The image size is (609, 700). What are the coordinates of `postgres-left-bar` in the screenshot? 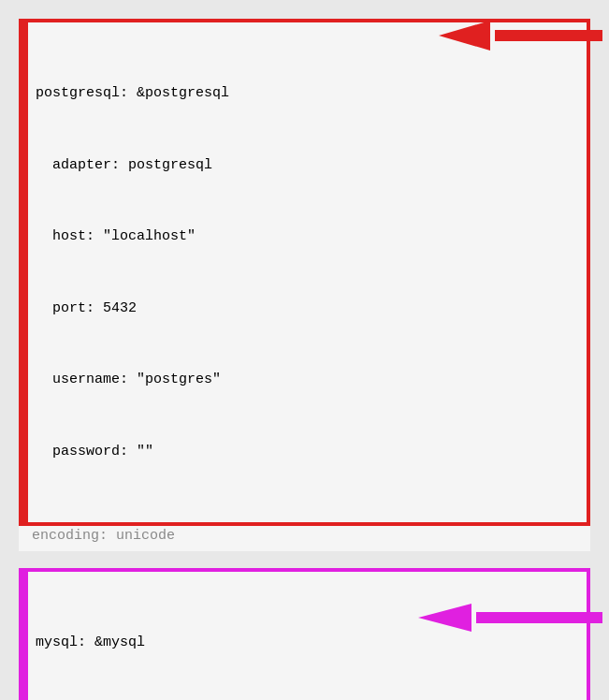 It's located at (25, 272).